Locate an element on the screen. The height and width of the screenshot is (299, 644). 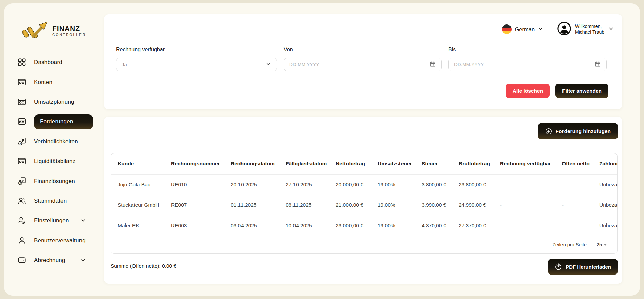
rows-per-page-value: 25 is located at coordinates (599, 245).